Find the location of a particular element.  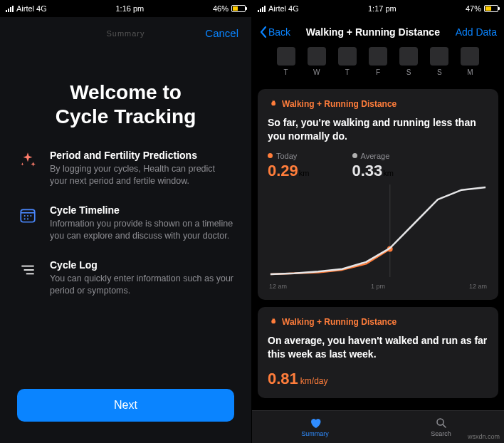

chevron-left-icon is located at coordinates (263, 32).